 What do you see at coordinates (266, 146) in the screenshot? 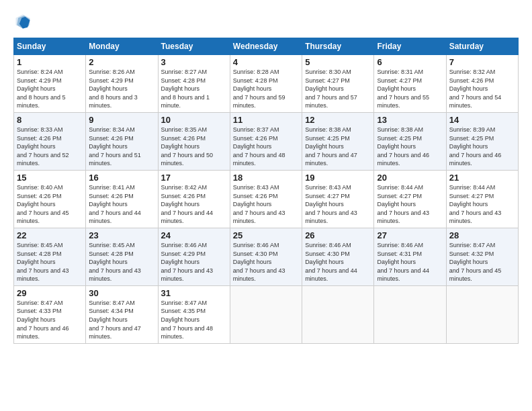
I see `cell-content: Sunrise: 8:37 AM Sunset: 4:26 PM Dayligh…` at bounding box center [266, 146].